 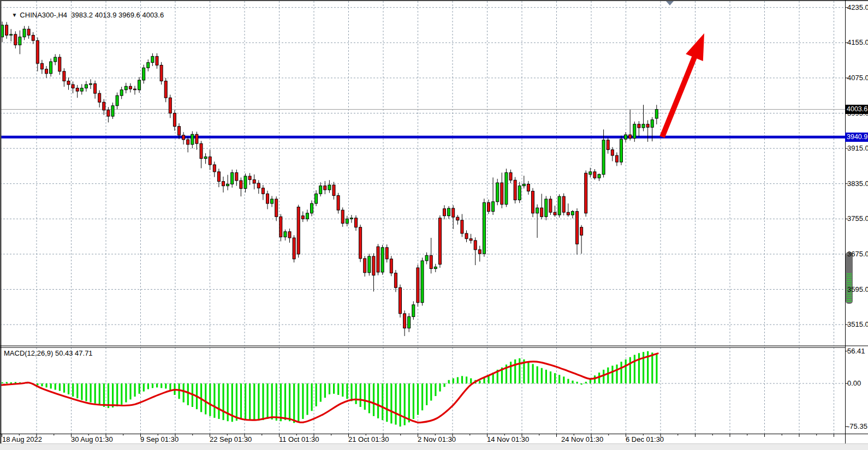 What do you see at coordinates (670, 3) in the screenshot?
I see `object-anchor-marker-icon` at bounding box center [670, 3].